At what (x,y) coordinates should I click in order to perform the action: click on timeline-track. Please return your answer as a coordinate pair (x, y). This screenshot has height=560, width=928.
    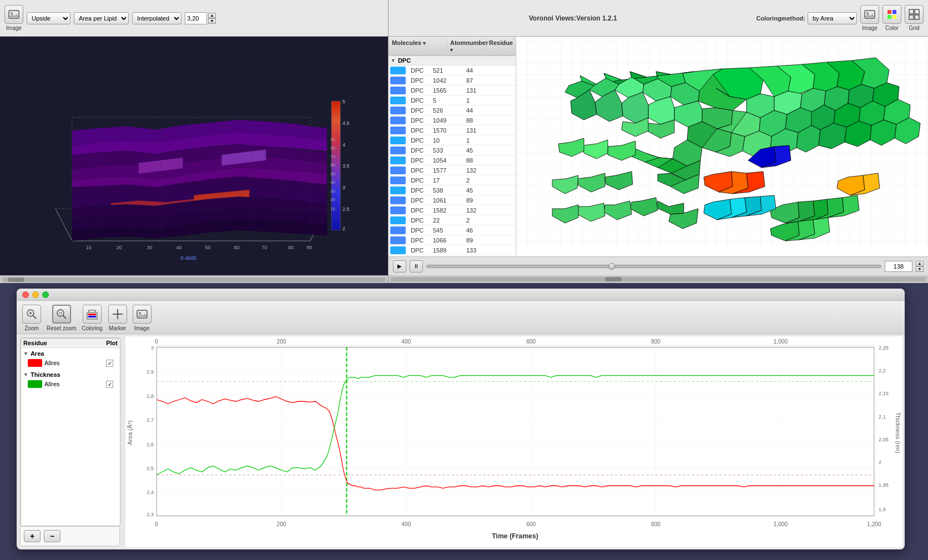
    Looking at the image, I should click on (654, 266).